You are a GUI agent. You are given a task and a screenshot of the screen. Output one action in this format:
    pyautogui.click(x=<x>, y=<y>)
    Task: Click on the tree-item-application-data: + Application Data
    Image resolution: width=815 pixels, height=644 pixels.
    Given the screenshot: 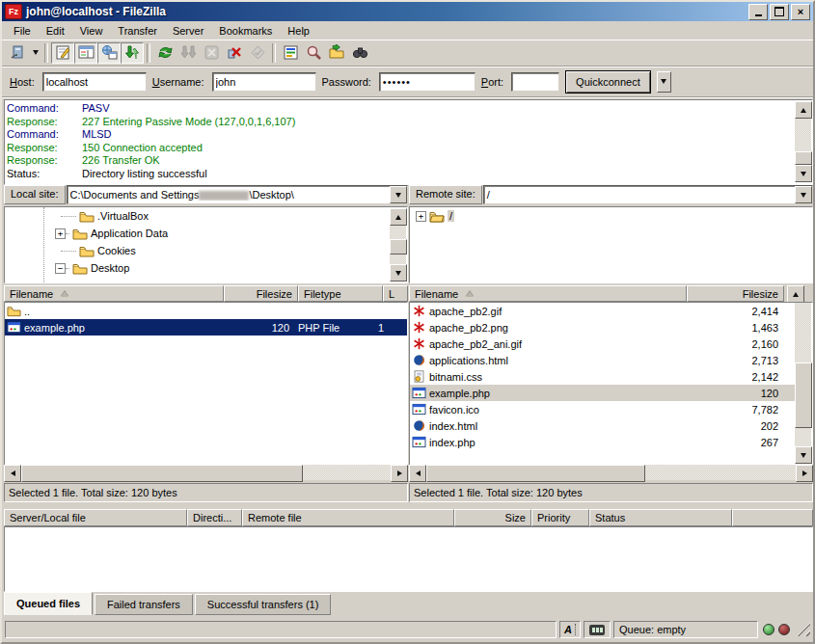 What is the action you would take?
    pyautogui.click(x=206, y=233)
    